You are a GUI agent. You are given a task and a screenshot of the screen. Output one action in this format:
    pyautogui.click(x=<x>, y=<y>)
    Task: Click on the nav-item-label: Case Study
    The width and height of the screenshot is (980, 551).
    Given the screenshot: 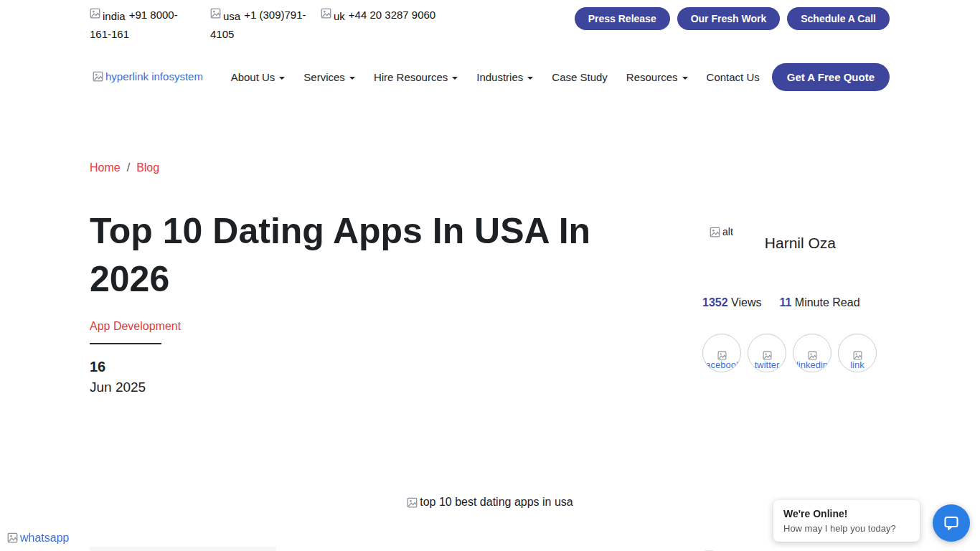 What is the action you would take?
    pyautogui.click(x=580, y=77)
    